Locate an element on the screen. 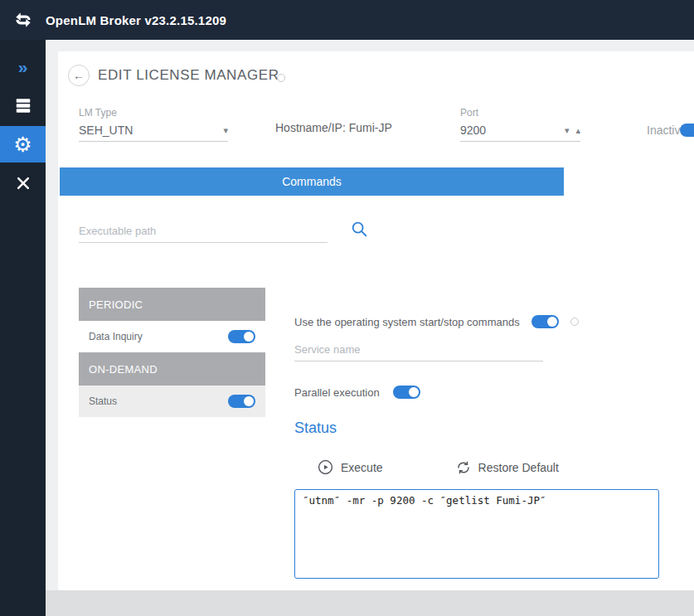 The width and height of the screenshot is (694, 616). parallel-execution-row: Parallel execution is located at coordinates (357, 392).